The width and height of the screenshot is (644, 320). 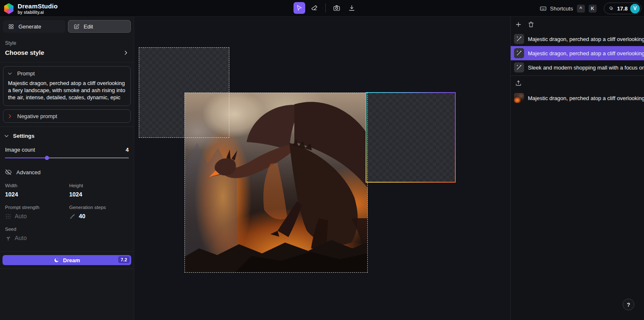 I want to click on select-icon, so click(x=299, y=8).